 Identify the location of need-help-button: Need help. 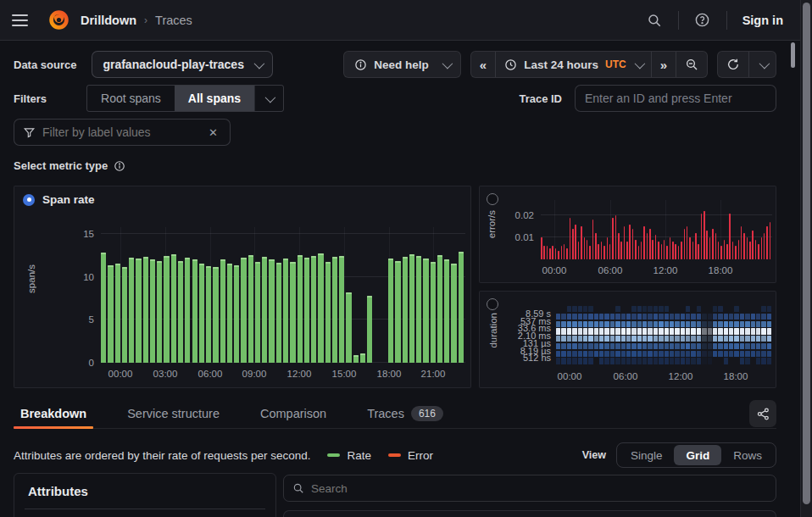
(402, 64).